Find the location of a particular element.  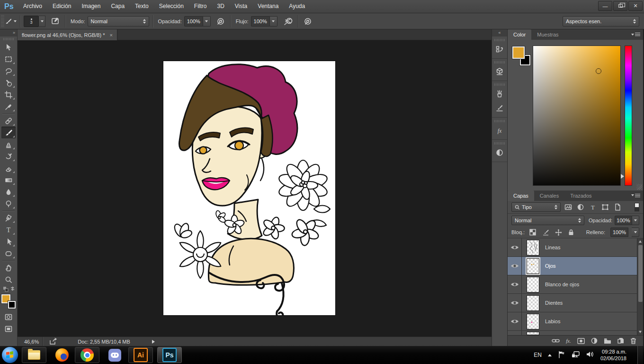

layer-opacity-dropdown is located at coordinates (635, 220).